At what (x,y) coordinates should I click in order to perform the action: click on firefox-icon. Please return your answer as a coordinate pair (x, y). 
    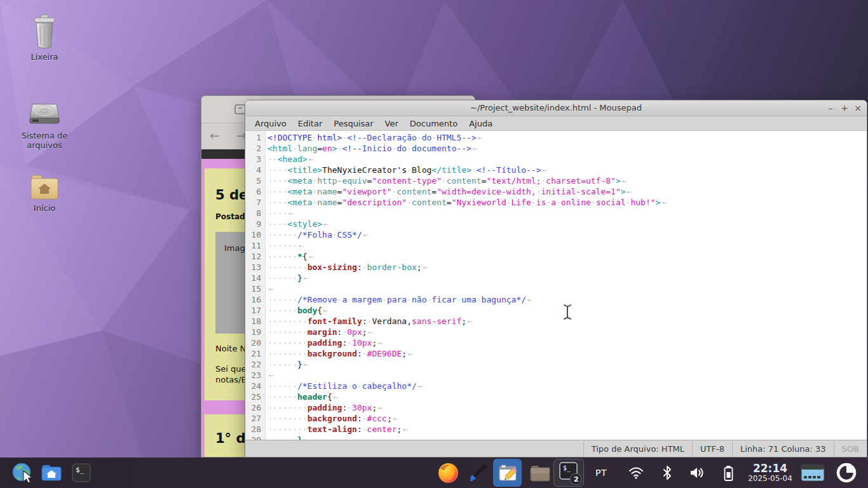
    Looking at the image, I should click on (449, 473).